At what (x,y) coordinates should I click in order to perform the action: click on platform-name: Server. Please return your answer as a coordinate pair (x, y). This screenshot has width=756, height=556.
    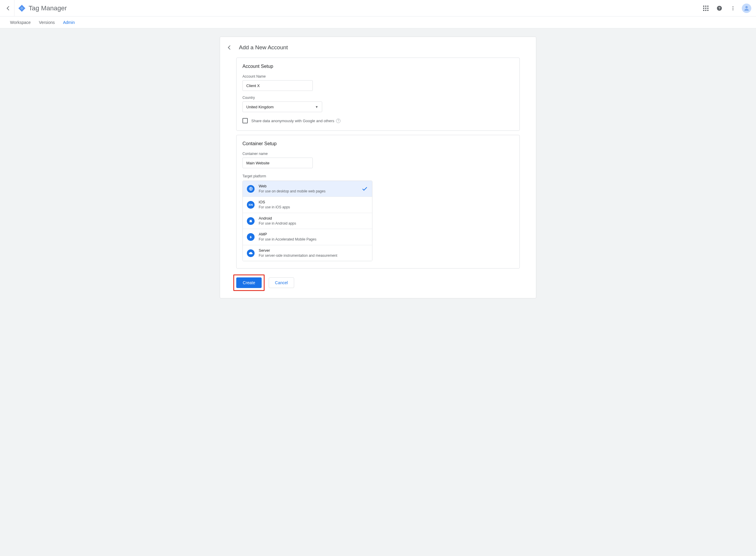
    Looking at the image, I should click on (313, 250).